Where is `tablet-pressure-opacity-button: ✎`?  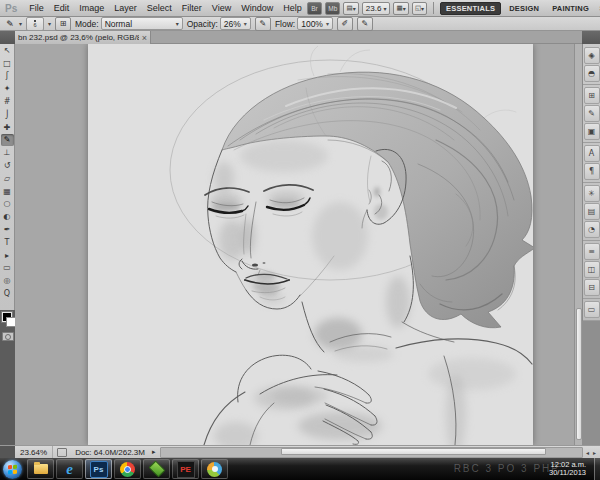 tablet-pressure-opacity-button: ✎ is located at coordinates (263, 24).